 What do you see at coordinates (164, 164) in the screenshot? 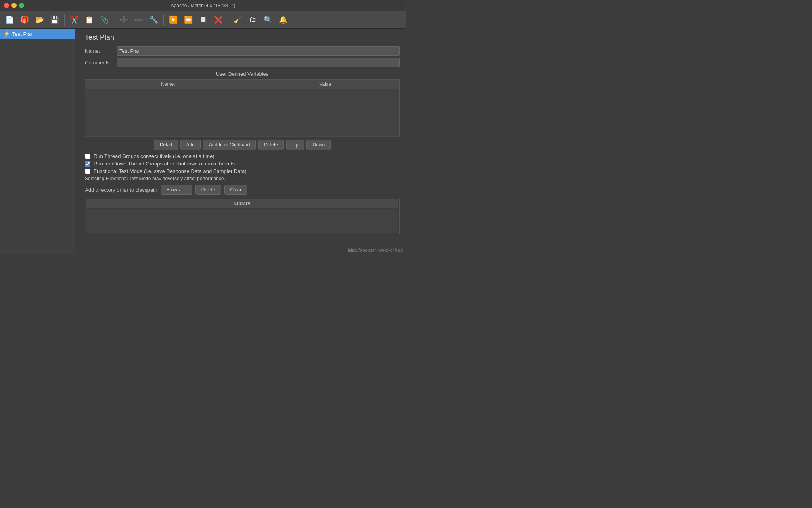
I see `run-teardown-label: Run tearDown Thread Groups after shutdow…` at bounding box center [164, 164].